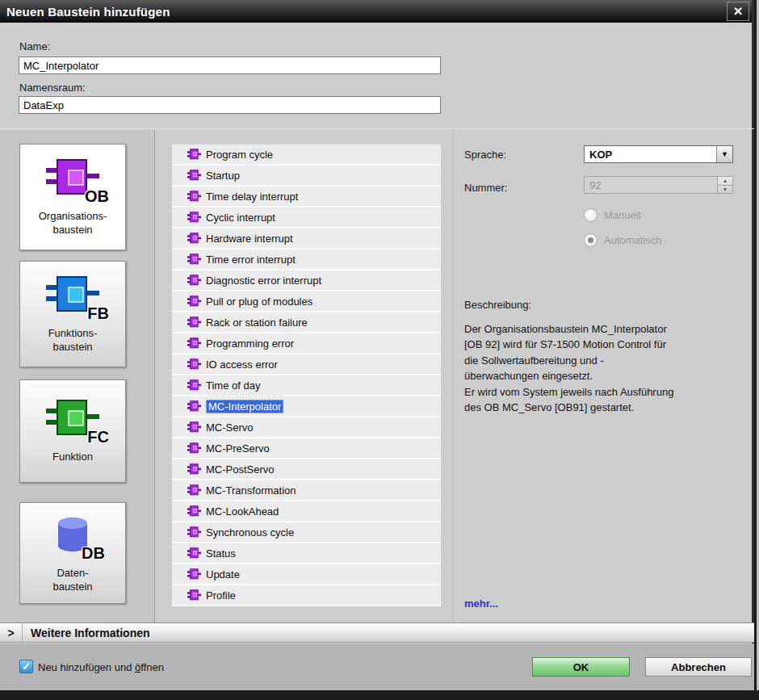 This screenshot has height=700, width=759. I want to click on add-and-open-checkbox: ✓, so click(26, 667).